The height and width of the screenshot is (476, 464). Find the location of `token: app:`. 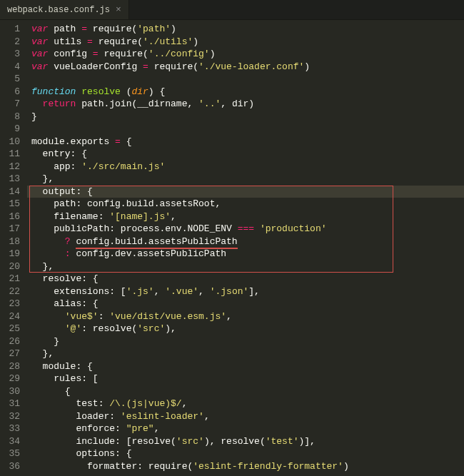

token: app: is located at coordinates (67, 167).